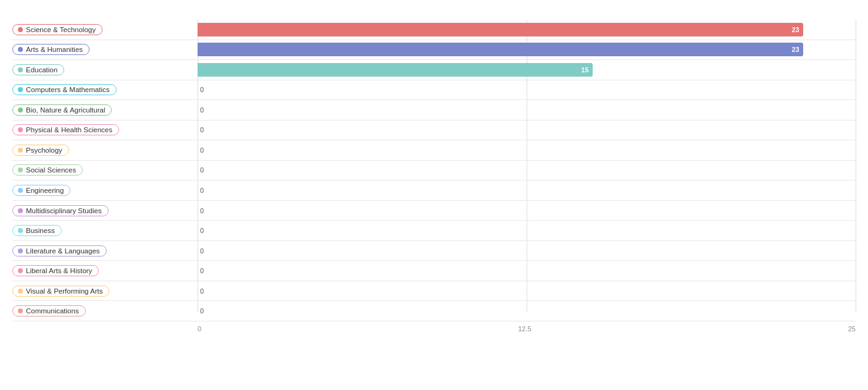 The image size is (868, 390). I want to click on bar-row: Multidisciplinary Studies0, so click(434, 211).